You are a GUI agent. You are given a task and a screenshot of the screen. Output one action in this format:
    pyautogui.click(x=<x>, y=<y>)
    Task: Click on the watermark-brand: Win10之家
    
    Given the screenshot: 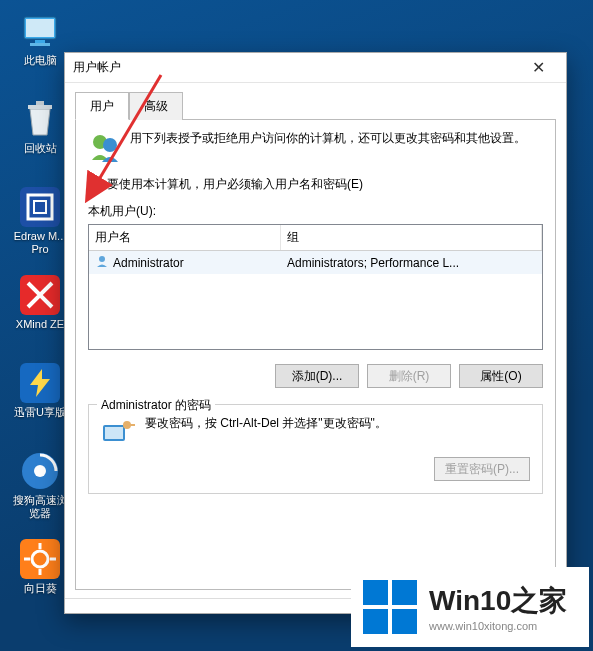 What is the action you would take?
    pyautogui.click(x=498, y=601)
    